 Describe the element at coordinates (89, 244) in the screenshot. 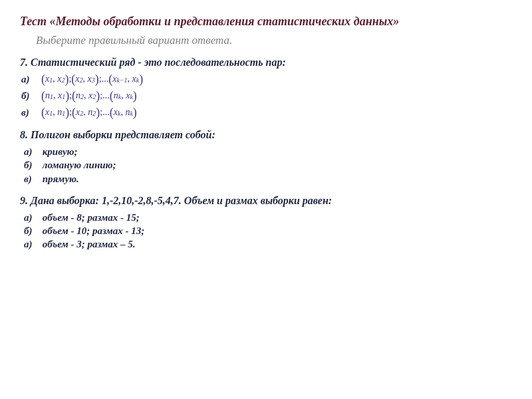

I see `option-text: объем - 3; размах – 5.` at that location.